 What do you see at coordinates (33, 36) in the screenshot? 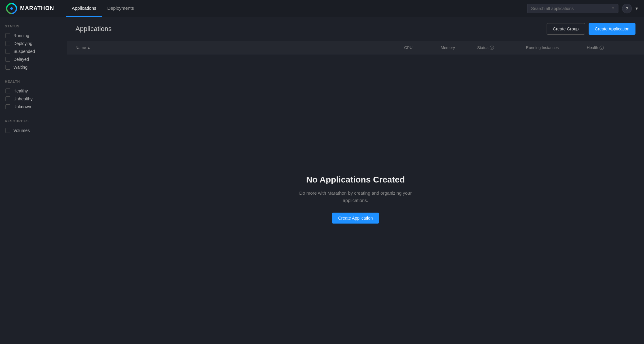
I see `filter-item-running: Running` at bounding box center [33, 36].